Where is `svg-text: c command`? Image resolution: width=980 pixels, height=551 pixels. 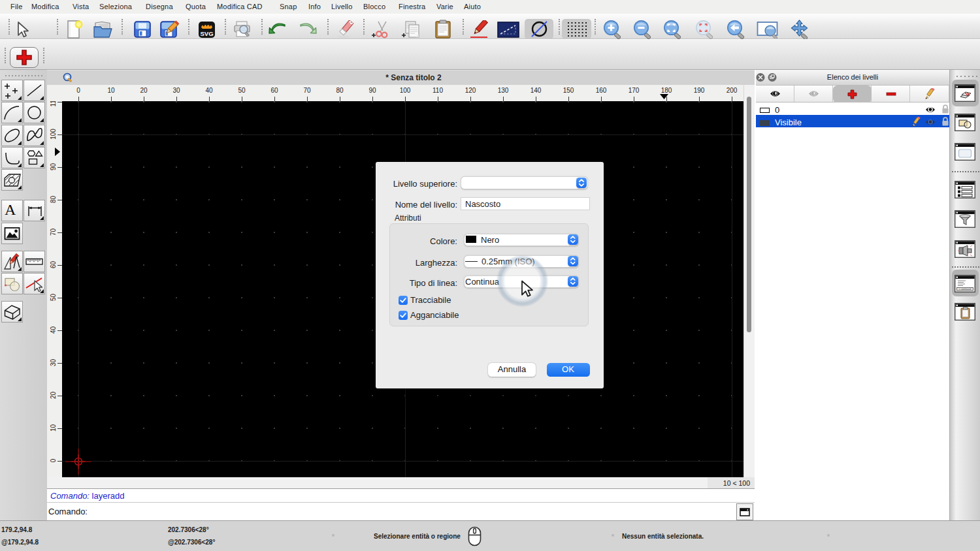
svg-text: c command is located at coordinates (966, 289).